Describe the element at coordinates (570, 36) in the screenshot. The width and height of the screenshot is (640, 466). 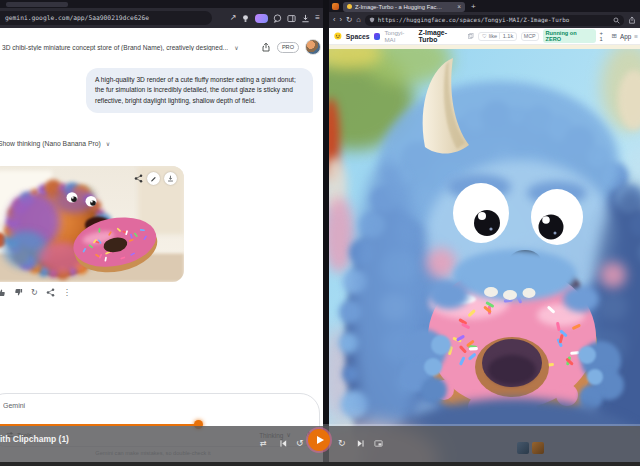
I see `status-badge: Running on ZERO` at that location.